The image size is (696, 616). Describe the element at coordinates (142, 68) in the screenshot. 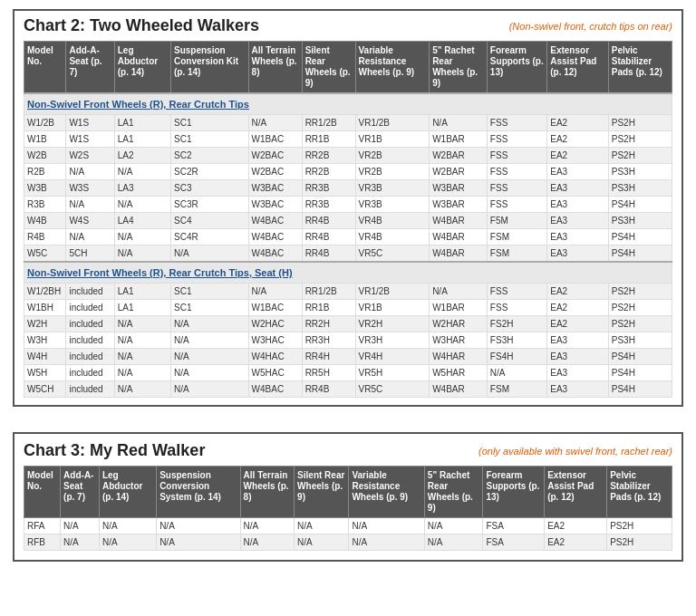

I see `col-abductor: Leg Abductor (p. 14)` at that location.